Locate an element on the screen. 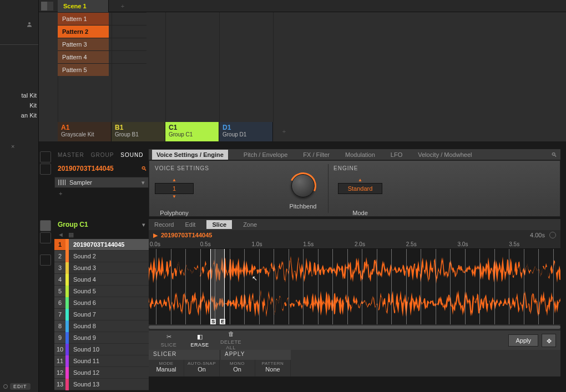 This screenshot has height=392, width=566. param-tab: Modulation is located at coordinates (360, 155).